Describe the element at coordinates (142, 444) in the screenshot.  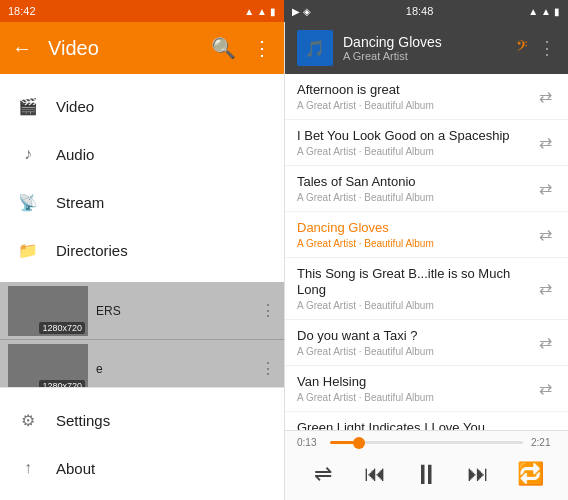
I see `nav-bottom: ⚙ Settings ↑ About` at that location.